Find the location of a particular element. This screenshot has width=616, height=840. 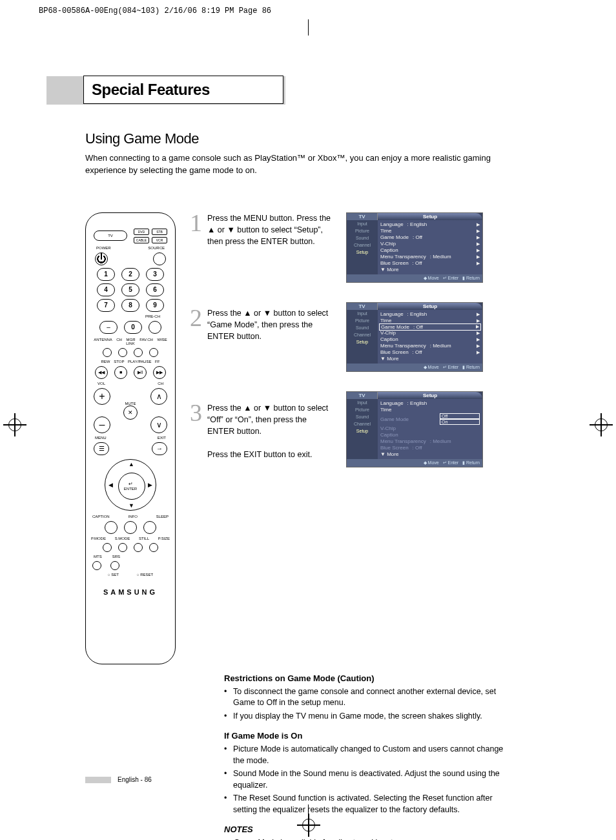

remote-mute-button: ✕ is located at coordinates (130, 413).